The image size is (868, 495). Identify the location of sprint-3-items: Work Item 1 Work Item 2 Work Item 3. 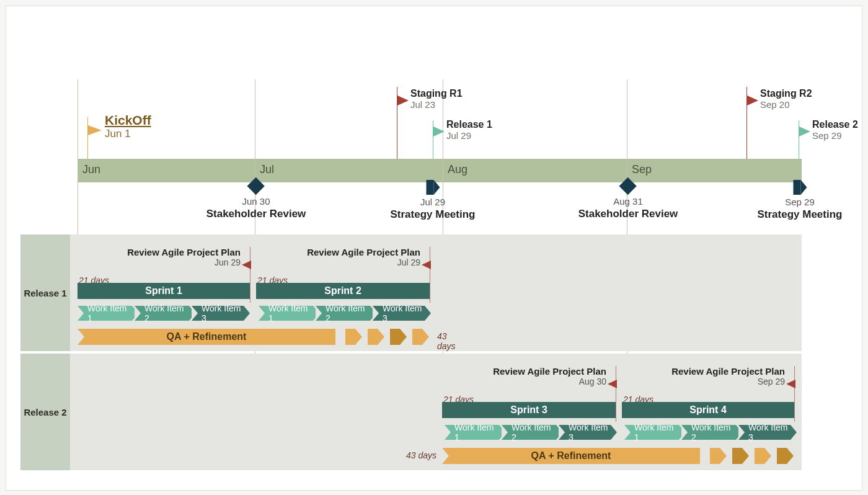
(531, 432).